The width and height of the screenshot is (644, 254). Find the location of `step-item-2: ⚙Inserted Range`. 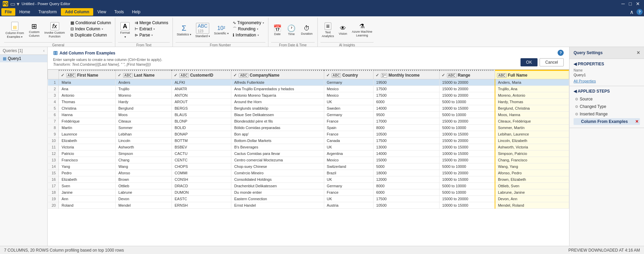

step-item-2: ⚙Inserted Range is located at coordinates (607, 114).